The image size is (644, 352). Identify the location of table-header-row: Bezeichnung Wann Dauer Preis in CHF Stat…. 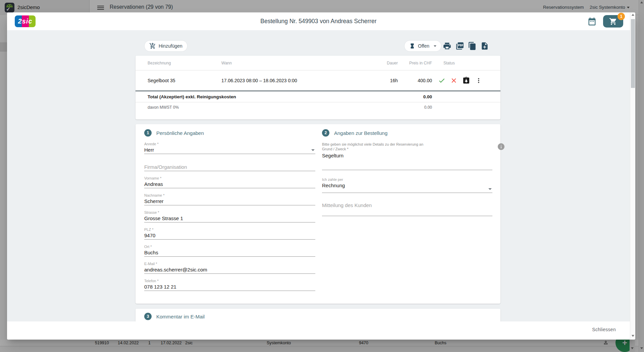
(318, 63).